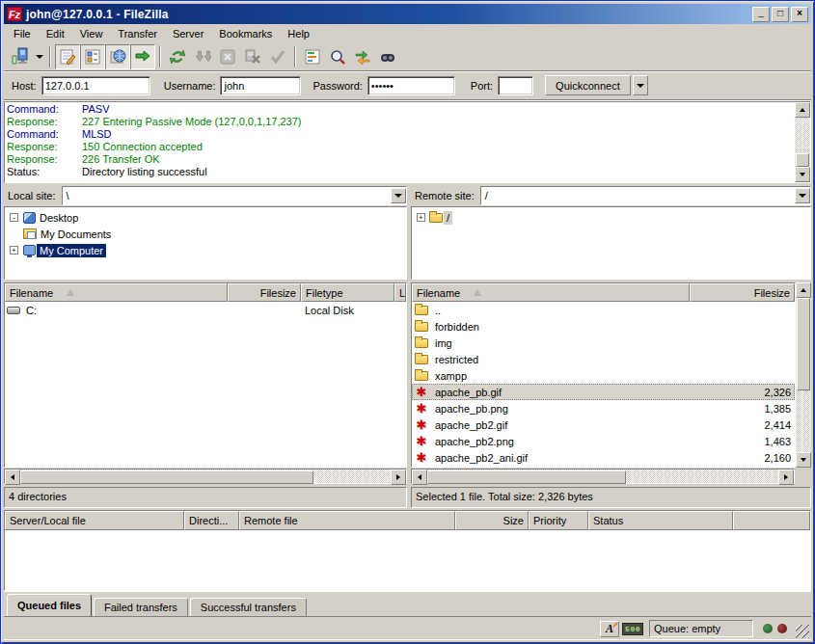  What do you see at coordinates (604, 457) in the screenshot?
I see `file-row: ✱apache_pb2_ani.gif2,160` at bounding box center [604, 457].